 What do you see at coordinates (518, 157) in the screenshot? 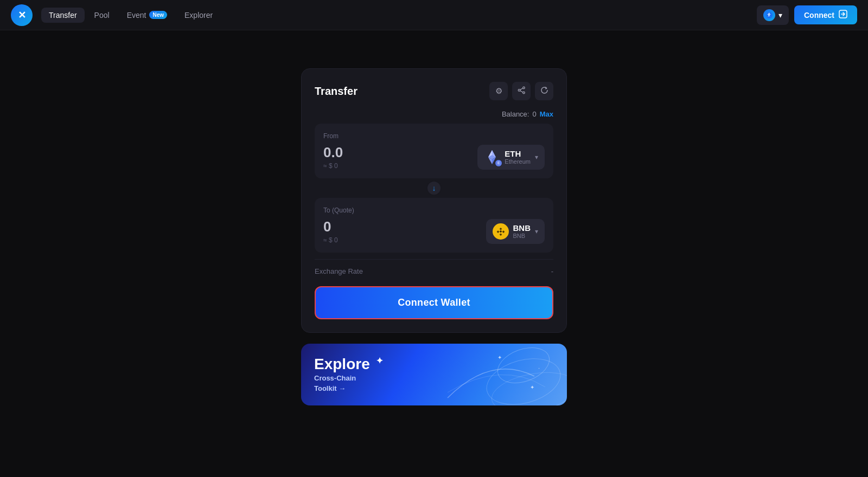
I see `from-token-info: ETH Ethereum` at bounding box center [518, 157].